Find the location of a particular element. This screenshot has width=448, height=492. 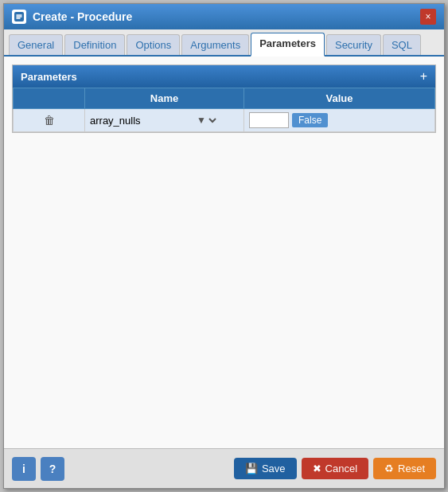

row-name-cell: ▼ is located at coordinates (165, 121).